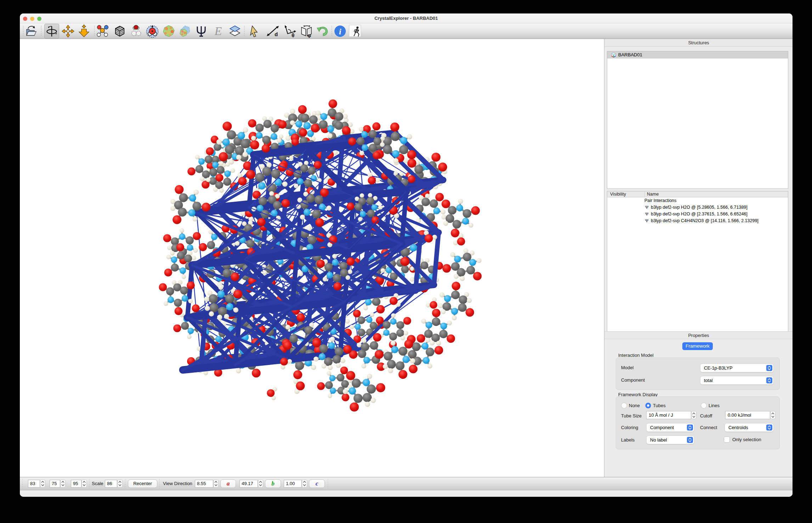  What do you see at coordinates (293, 35) in the screenshot?
I see `svg-text: θ` at bounding box center [293, 35].